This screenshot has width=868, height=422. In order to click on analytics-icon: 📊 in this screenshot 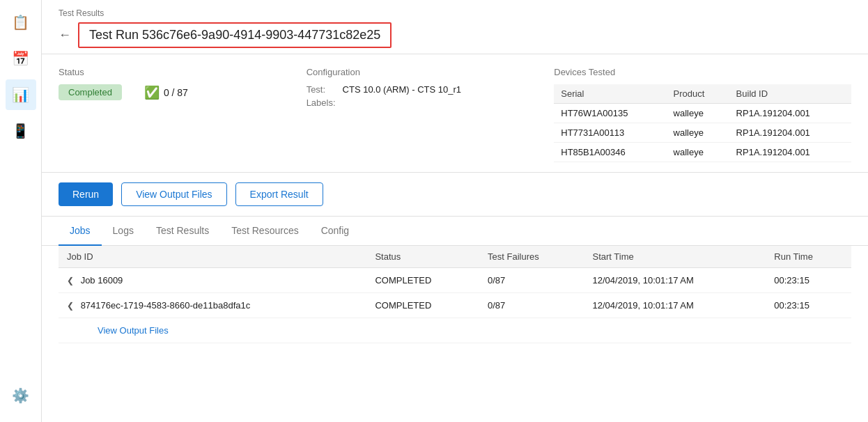, I will do `click(21, 95)`.